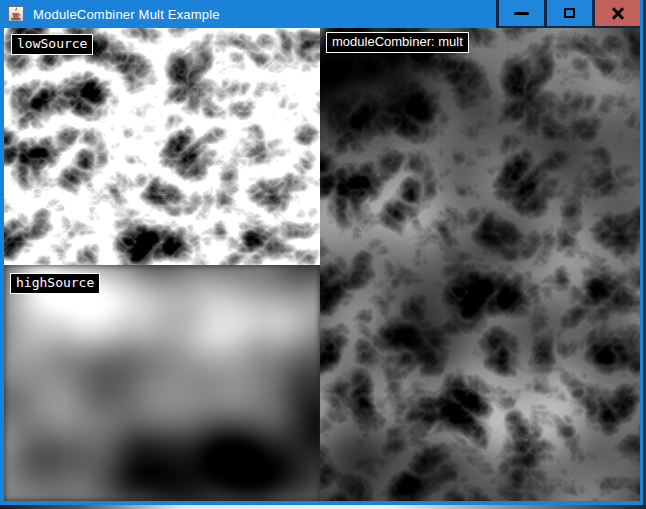 This screenshot has height=509, width=646. What do you see at coordinates (126, 14) in the screenshot?
I see `window-title: ModuleCombiner Mult Example` at bounding box center [126, 14].